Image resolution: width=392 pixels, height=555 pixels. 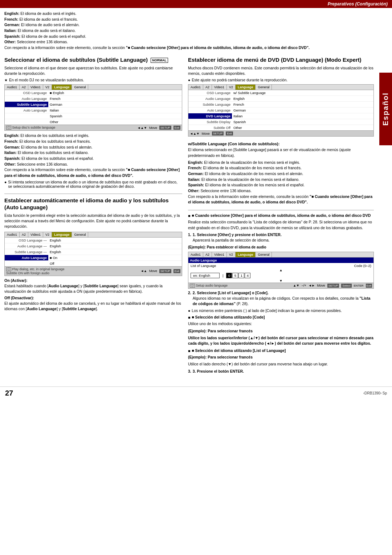 I want to click on subtitle-lang-entry: French: El idioma de los subtítulos será…, so click(x=93, y=142).